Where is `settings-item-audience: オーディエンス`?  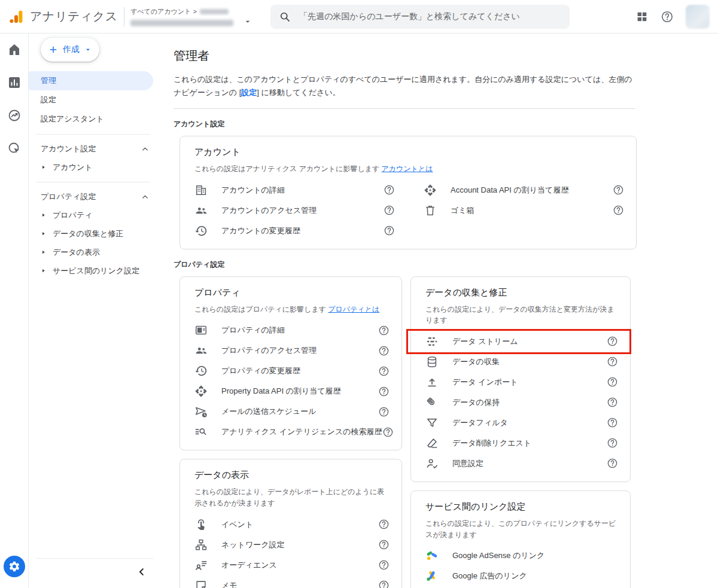 settings-item-audience: オーディエンス is located at coordinates (292, 565).